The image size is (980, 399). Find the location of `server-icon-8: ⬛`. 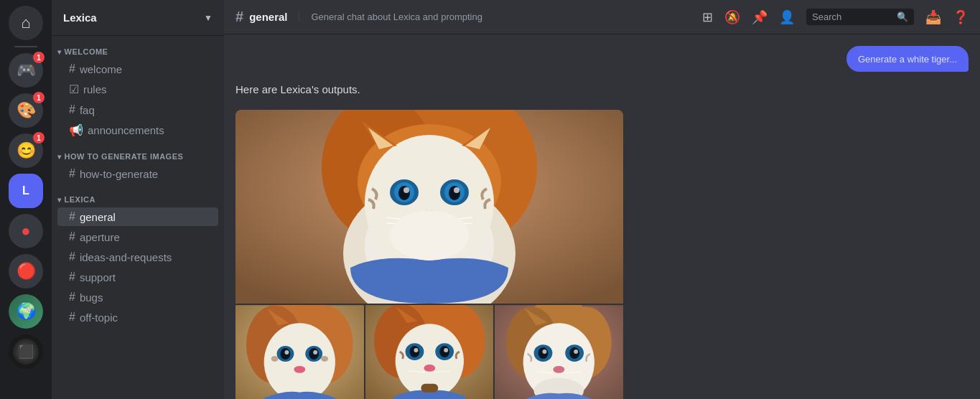

server-icon-8: ⬛ is located at coordinates (26, 352).